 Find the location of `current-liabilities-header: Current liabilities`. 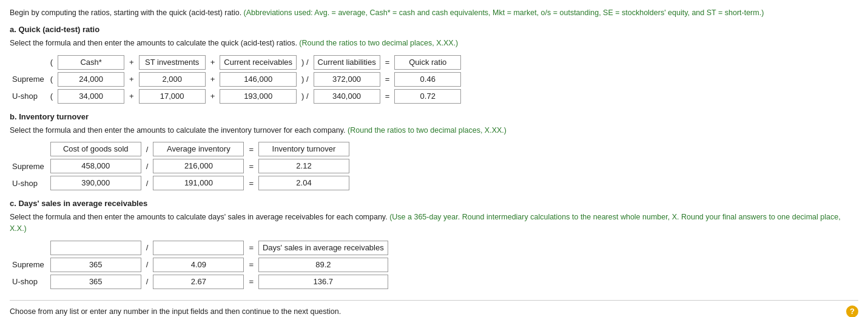

current-liabilities-header: Current liabilities is located at coordinates (347, 62).